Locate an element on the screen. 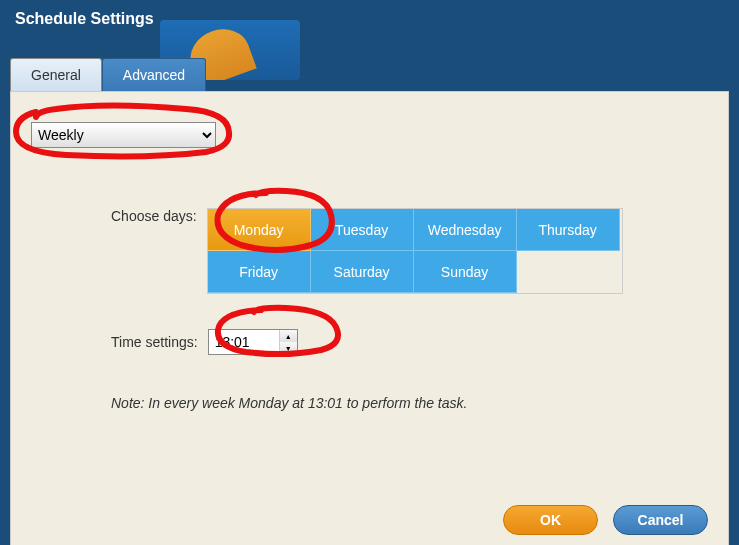 This screenshot has height=545, width=739. ok-button: OK is located at coordinates (550, 520).